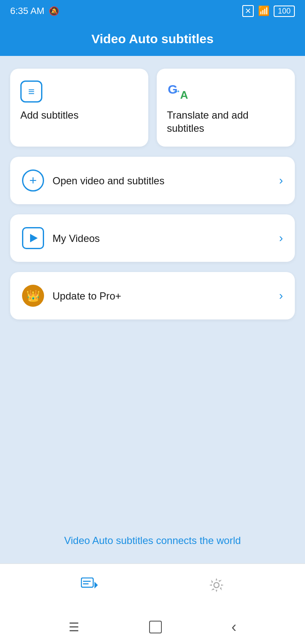 The height and width of the screenshot is (644, 305). What do you see at coordinates (284, 11) in the screenshot?
I see `battery-icon: 100` at bounding box center [284, 11].